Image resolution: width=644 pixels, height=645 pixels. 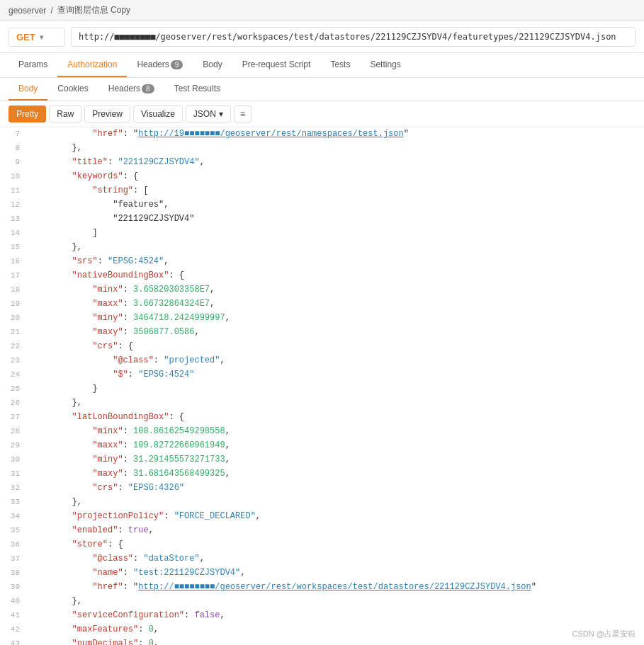 What do you see at coordinates (353, 37) in the screenshot?
I see `url-input` at bounding box center [353, 37].